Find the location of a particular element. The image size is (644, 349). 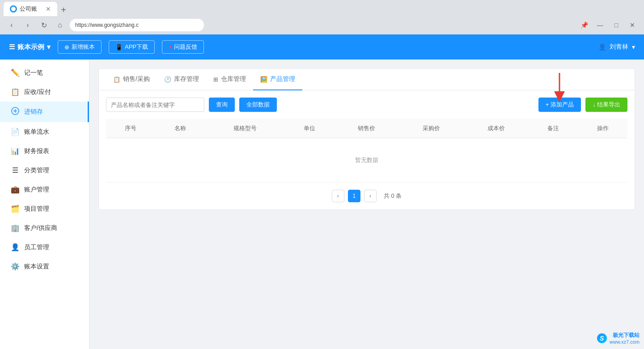

feedback-btn: ● 问题反馈 is located at coordinates (183, 47).